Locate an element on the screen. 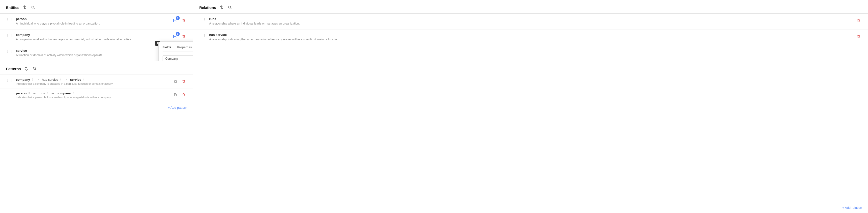  drag-handle-person: ⋮⋮ is located at coordinates (9, 20).